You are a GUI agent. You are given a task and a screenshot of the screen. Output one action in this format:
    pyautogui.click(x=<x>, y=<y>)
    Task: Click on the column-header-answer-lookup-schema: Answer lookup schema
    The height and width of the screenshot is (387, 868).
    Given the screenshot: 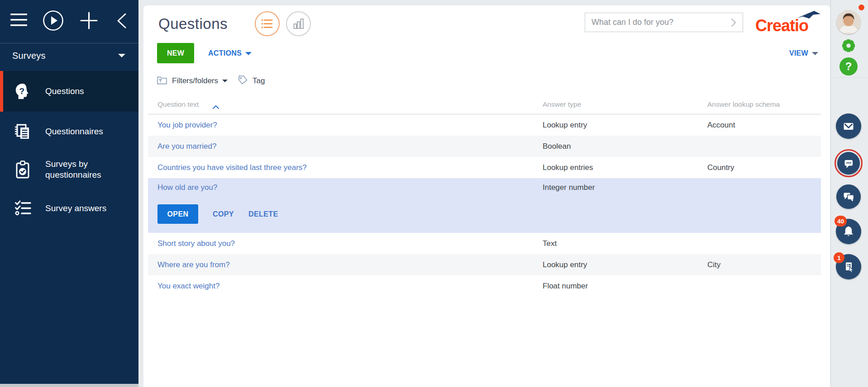 What is the action you would take?
    pyautogui.click(x=744, y=104)
    